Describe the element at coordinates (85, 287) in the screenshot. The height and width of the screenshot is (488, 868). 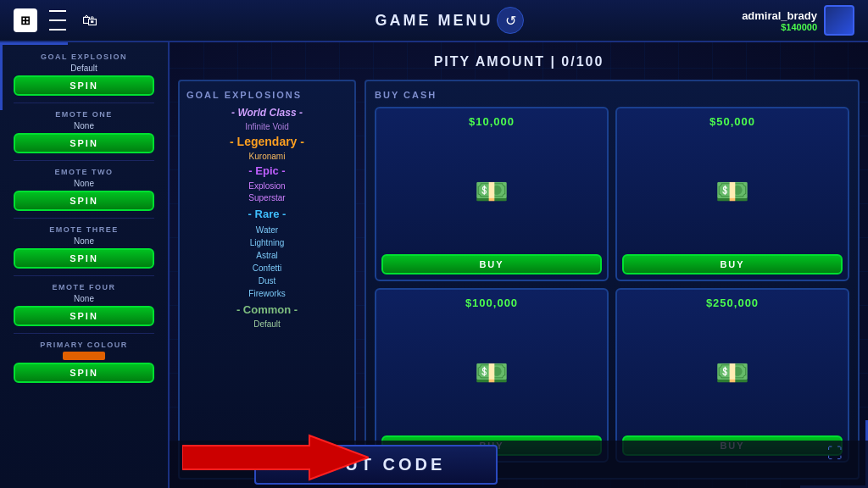
I see `emote-four-label: EMOTE FOUR` at that location.